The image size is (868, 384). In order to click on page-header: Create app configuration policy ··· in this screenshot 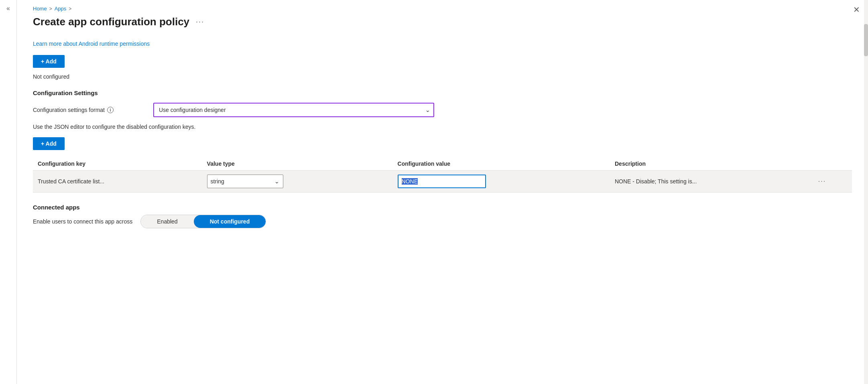, I will do `click(442, 22)`.